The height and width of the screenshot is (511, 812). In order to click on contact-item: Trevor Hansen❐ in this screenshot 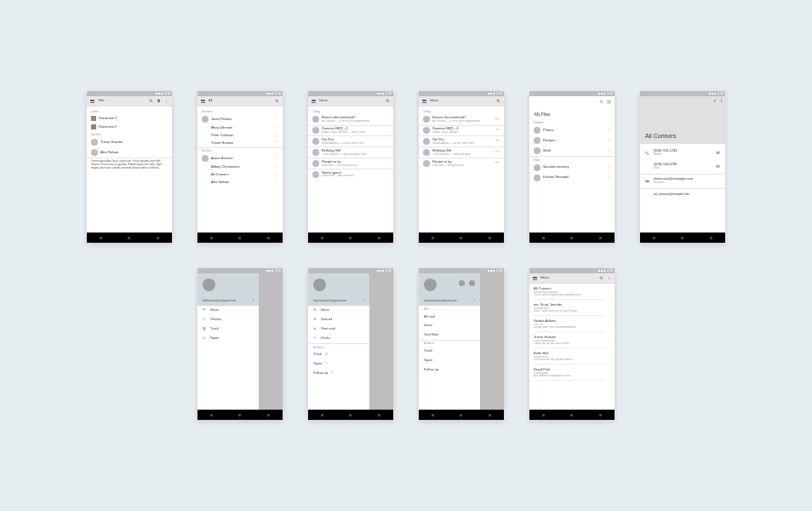, I will do `click(240, 143)`.